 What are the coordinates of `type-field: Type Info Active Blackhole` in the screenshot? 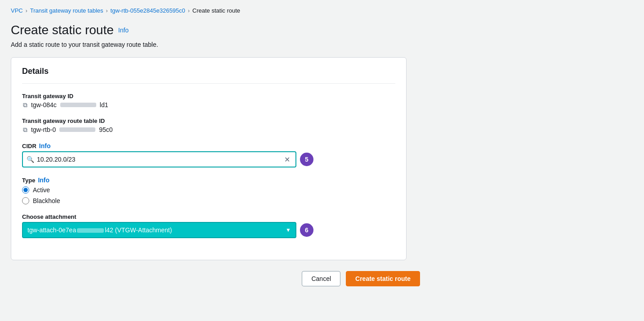 It's located at (209, 190).